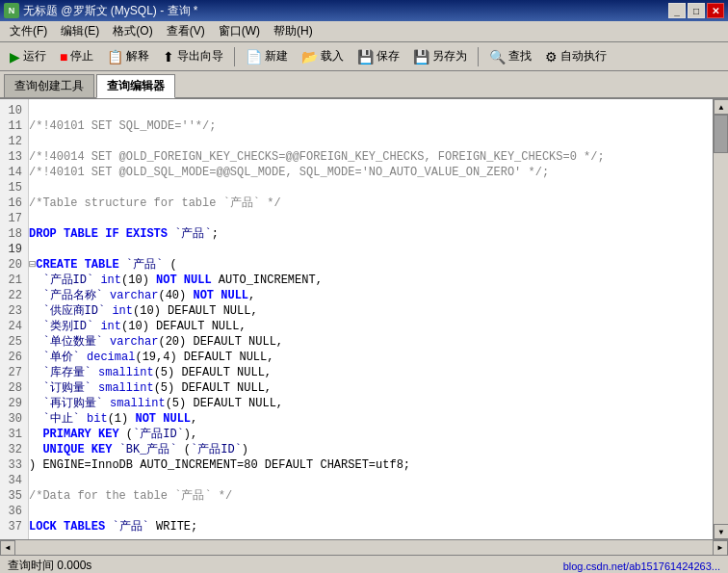 This screenshot has width=728, height=573. Describe the element at coordinates (122, 126) in the screenshot. I see `line-10: /*!40101 SET SQL_MODE=''*/;` at that location.